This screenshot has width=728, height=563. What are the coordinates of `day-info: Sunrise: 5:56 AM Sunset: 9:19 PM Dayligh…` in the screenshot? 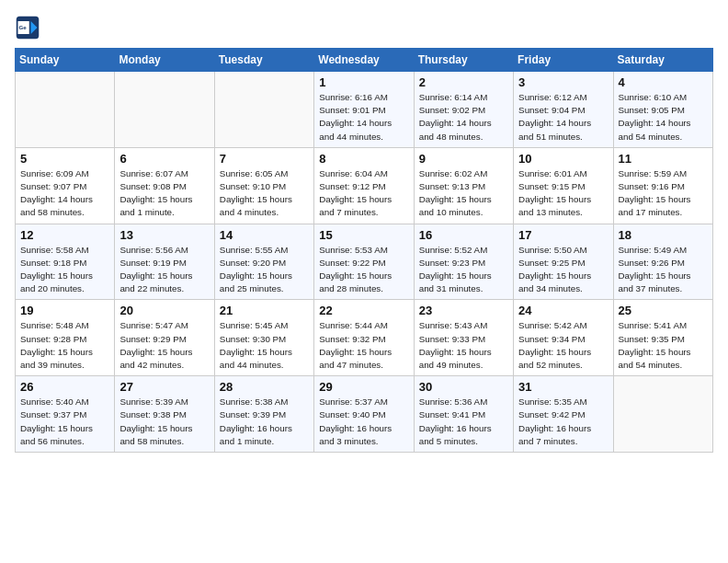 It's located at (164, 270).